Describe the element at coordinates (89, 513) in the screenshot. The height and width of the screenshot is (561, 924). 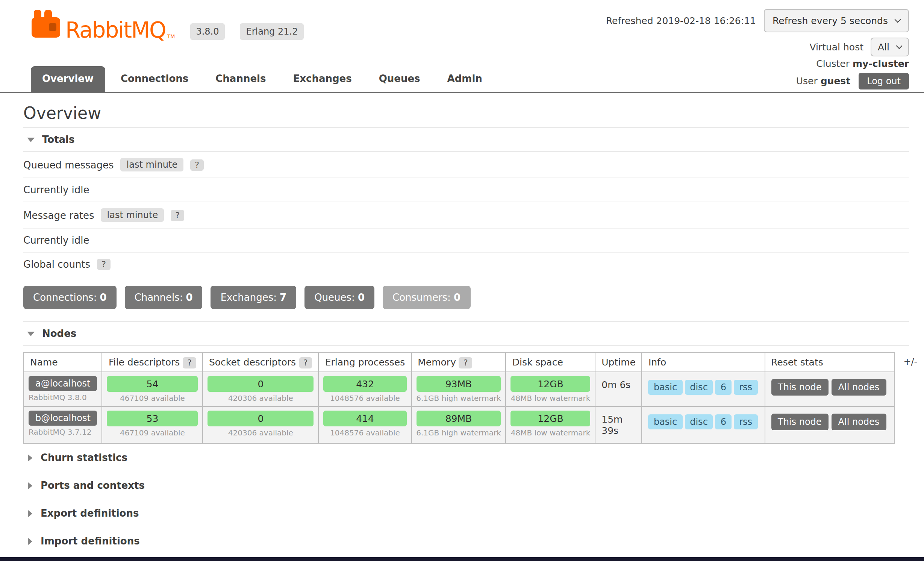
I see `section-title: Export definitions` at that location.